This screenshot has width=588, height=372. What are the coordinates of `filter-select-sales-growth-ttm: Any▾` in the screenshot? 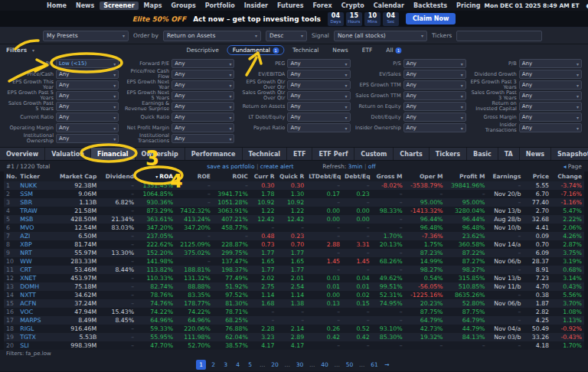 It's located at (435, 96).